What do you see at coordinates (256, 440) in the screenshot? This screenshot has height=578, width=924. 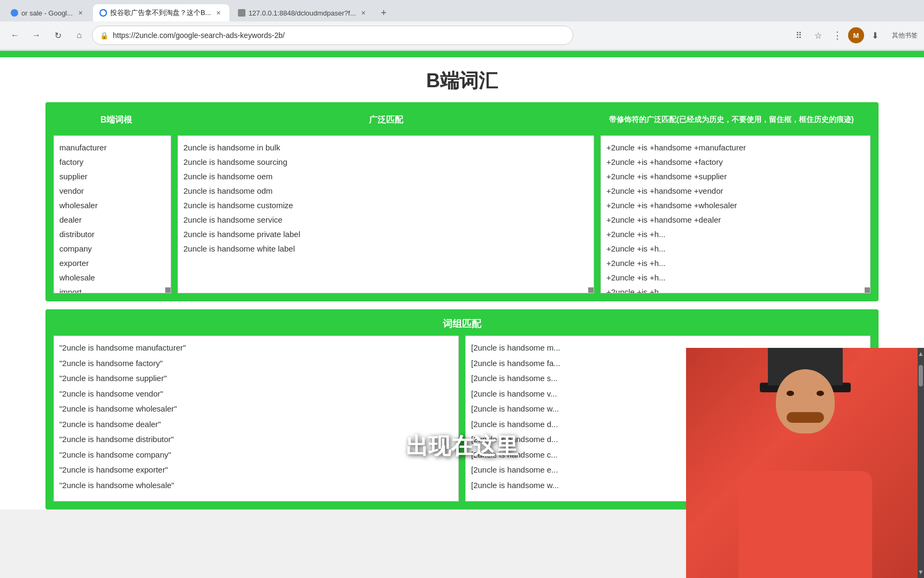 I see `phrase-left-item: "2uncle is handsome distributor"` at bounding box center [256, 440].